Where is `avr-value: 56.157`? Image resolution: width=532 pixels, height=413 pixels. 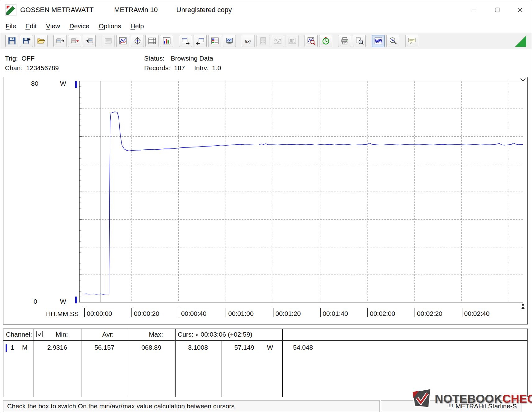
avr-value: 56.157 is located at coordinates (104, 347).